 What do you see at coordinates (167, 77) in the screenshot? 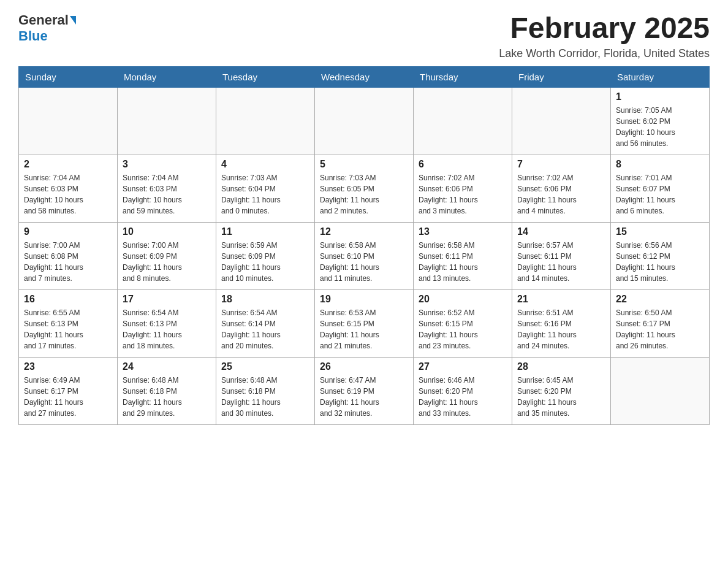
I see `column-header-monday: Monday` at bounding box center [167, 77].